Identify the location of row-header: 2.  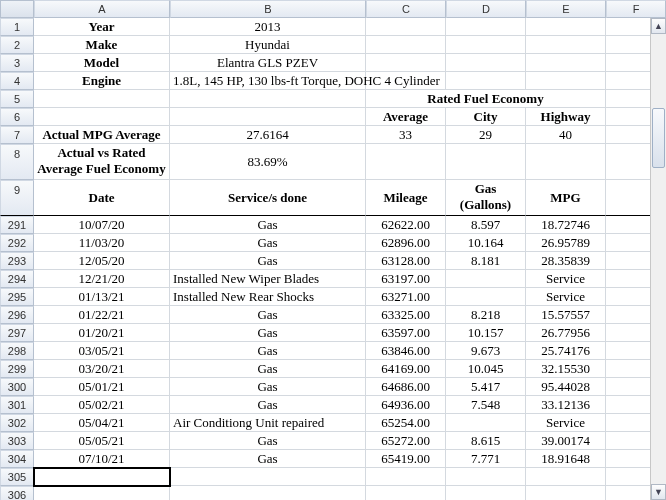
(17, 45).